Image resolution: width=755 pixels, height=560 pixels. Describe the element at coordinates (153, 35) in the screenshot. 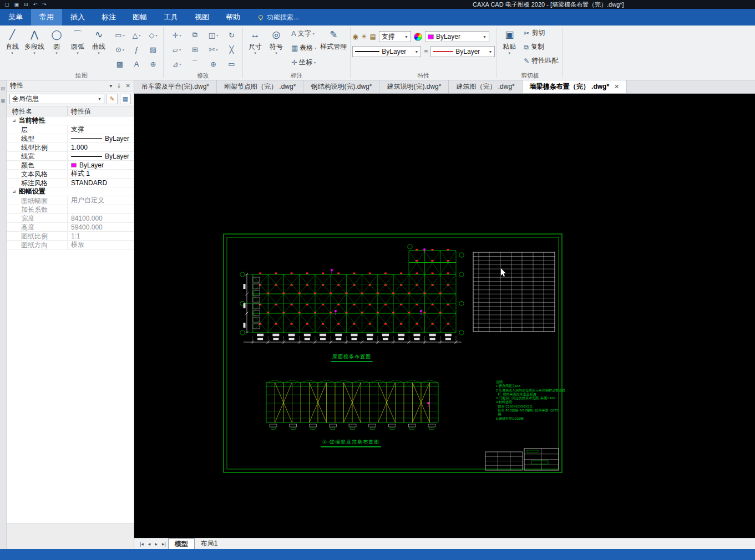

I see `ellipse-tool-button: ◇▾` at that location.